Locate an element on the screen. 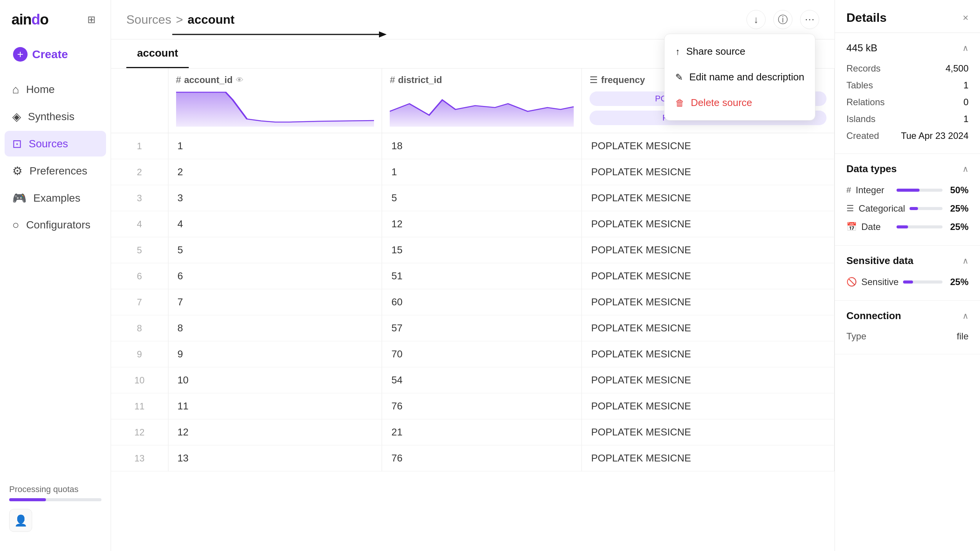 Image resolution: width=980 pixels, height=551 pixels. district-id-cell: 12 is located at coordinates (482, 224).